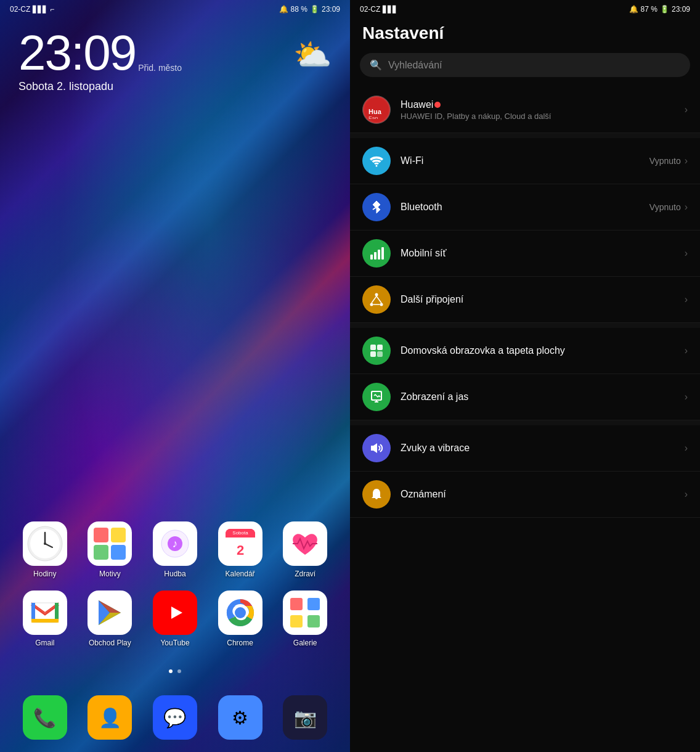 This screenshot has height=752, width=700. What do you see at coordinates (175, 544) in the screenshot?
I see `app-icon-hudba: ♪` at bounding box center [175, 544].